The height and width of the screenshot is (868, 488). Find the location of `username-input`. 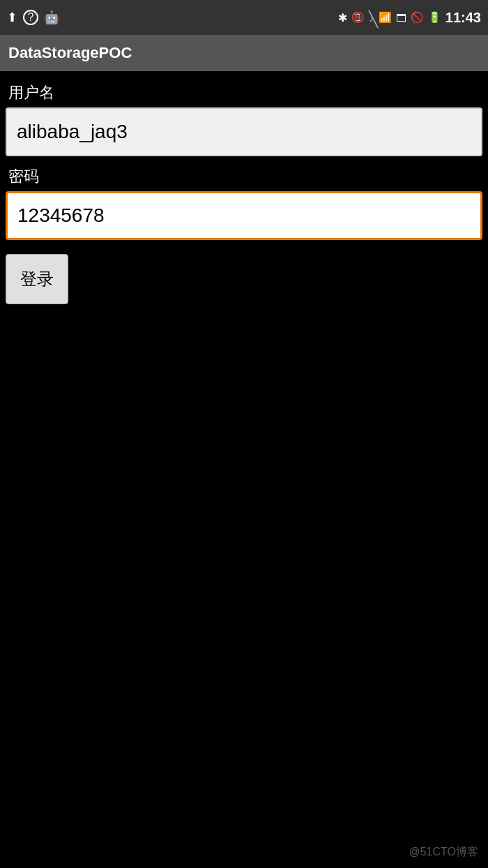

username-input is located at coordinates (244, 132).